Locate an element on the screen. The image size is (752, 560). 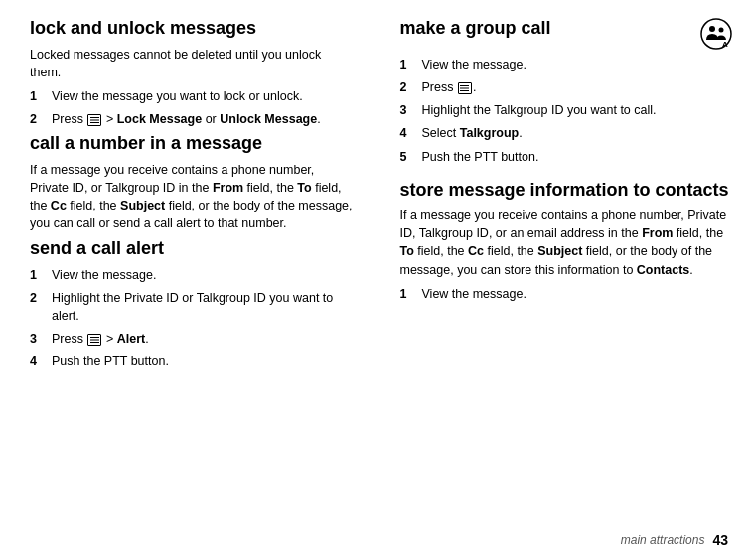
page-footer: main attractions 43 is located at coordinates (675, 540).